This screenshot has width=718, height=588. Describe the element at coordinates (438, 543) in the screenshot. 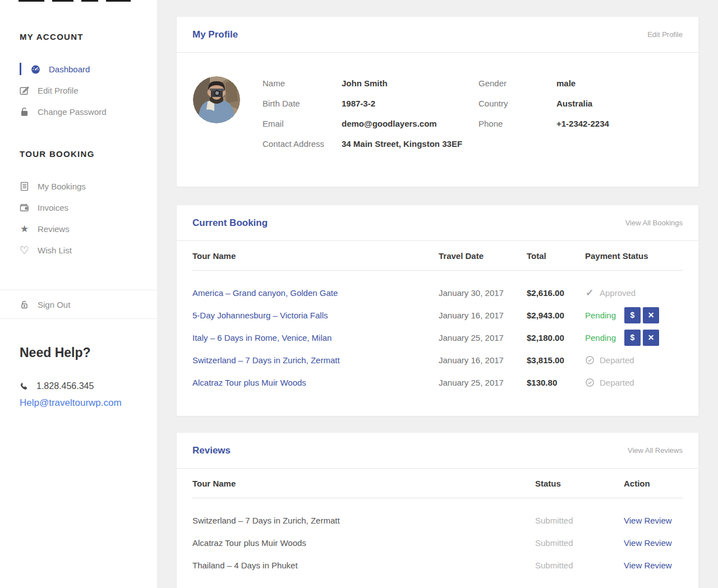

I see `table-row: Alcatraz Tour plus Muir Woods Submitted …` at that location.